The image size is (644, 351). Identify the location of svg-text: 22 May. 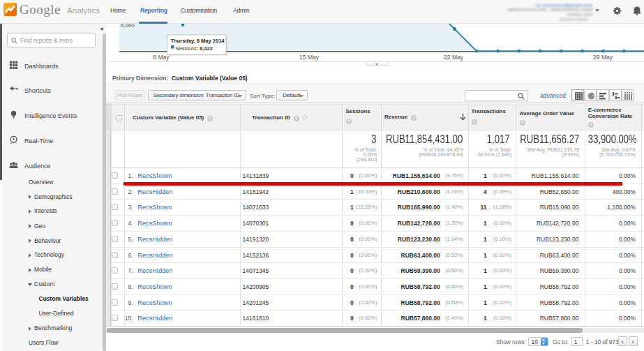
(454, 57).